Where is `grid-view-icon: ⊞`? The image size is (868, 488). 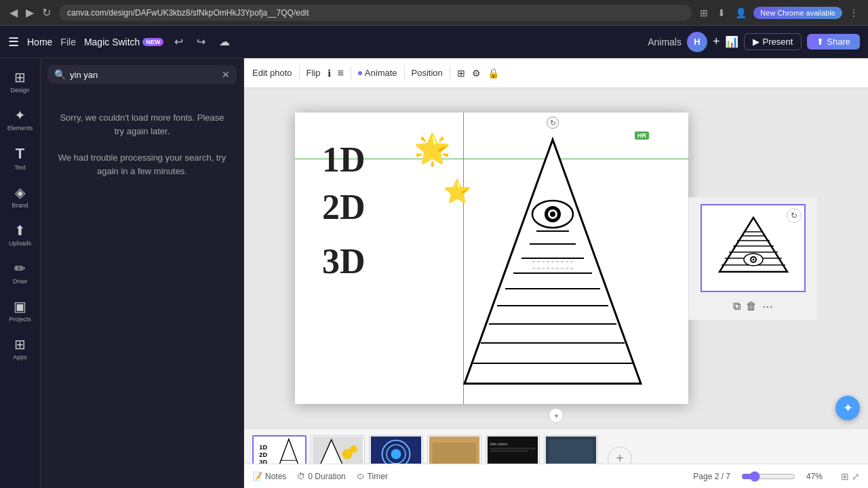 grid-view-icon: ⊞ is located at coordinates (461, 73).